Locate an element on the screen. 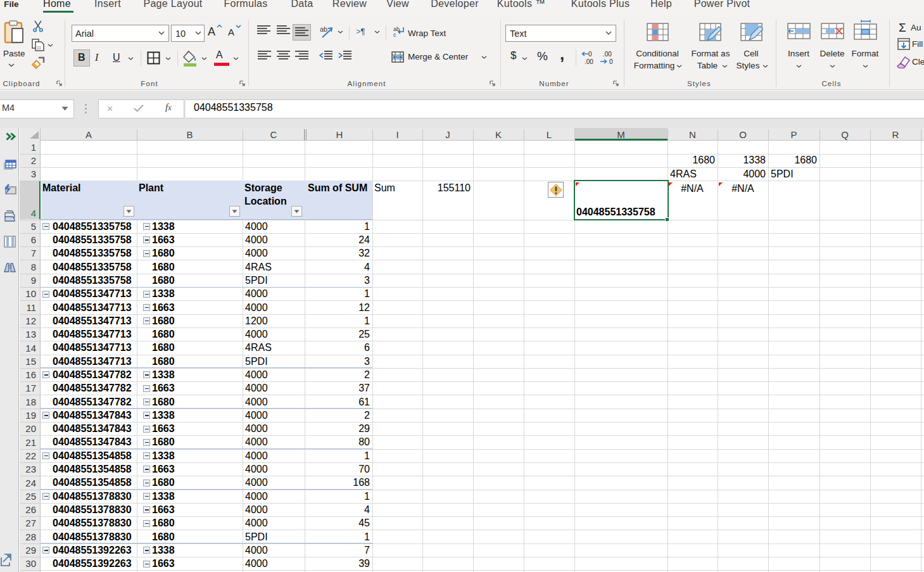 The width and height of the screenshot is (924, 572). svg-text: ab is located at coordinates (324, 29).